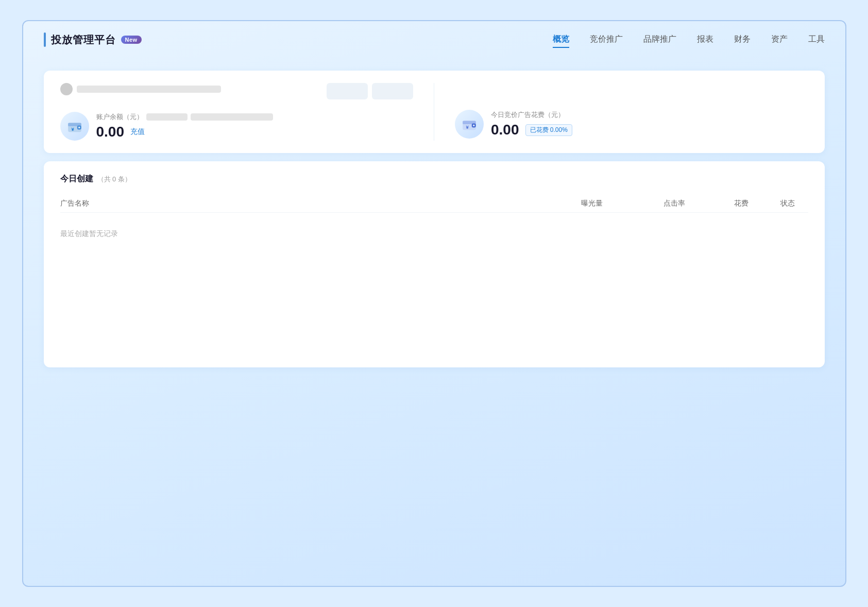  What do you see at coordinates (741, 204) in the screenshot?
I see `col-header-cost: 花费` at bounding box center [741, 204].